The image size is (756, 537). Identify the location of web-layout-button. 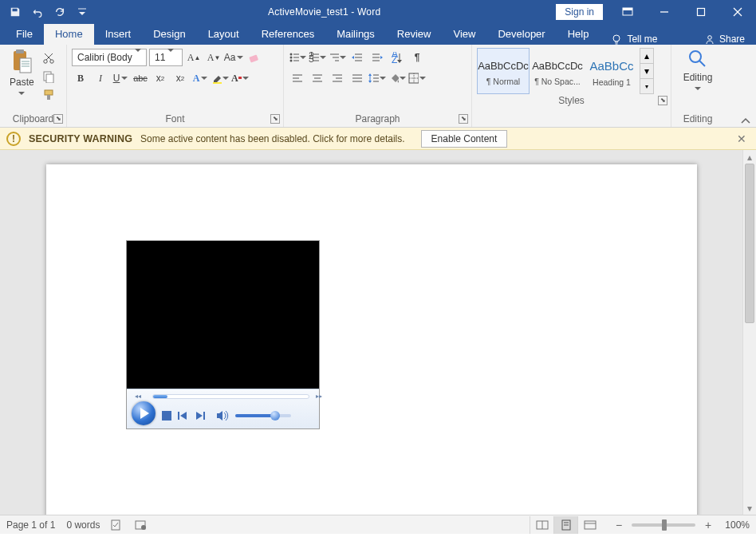
(589, 525).